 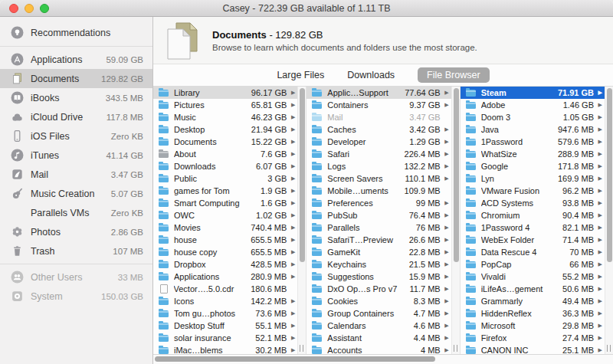 I want to click on file-row-house: house655.5 MB▶, so click(x=225, y=240).